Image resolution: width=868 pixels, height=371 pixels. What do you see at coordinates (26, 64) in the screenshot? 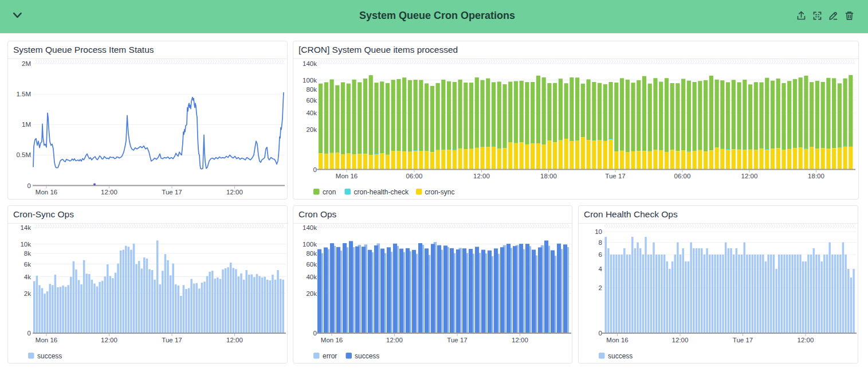
I see `svg-text: 2M` at bounding box center [26, 64].